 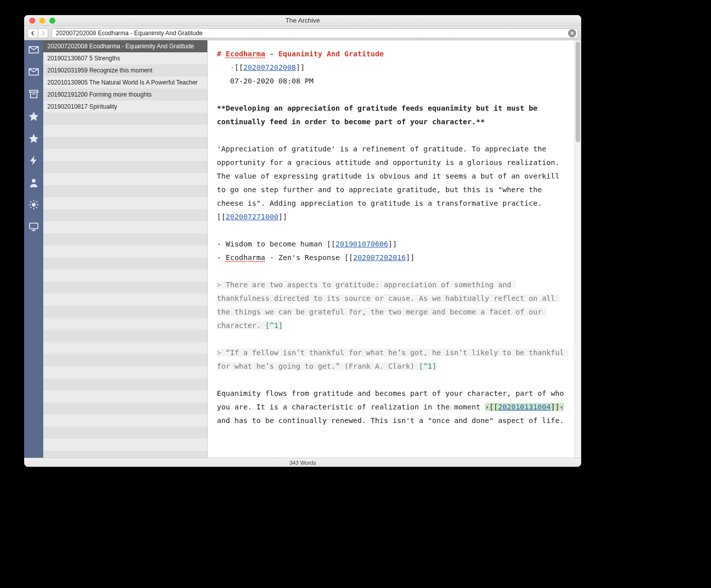 What do you see at coordinates (125, 107) in the screenshot?
I see `note-item: 201902010817 Spirituality` at bounding box center [125, 107].